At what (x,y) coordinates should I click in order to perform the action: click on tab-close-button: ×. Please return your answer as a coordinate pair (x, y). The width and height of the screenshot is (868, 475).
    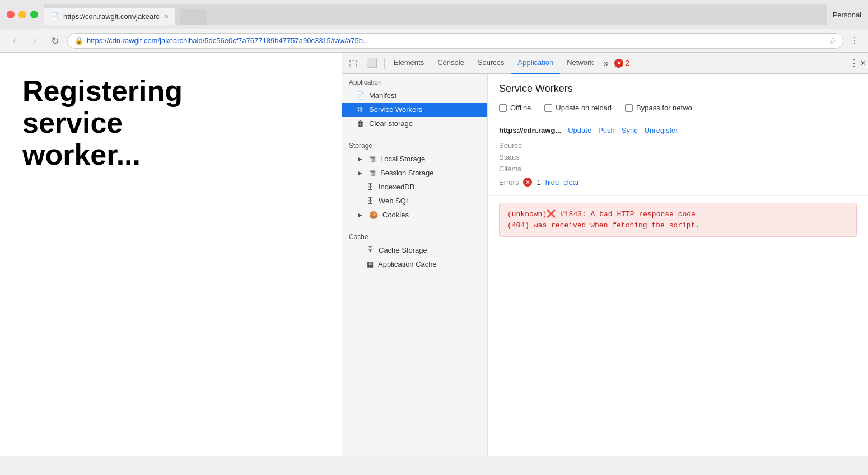
    Looking at the image, I should click on (166, 16).